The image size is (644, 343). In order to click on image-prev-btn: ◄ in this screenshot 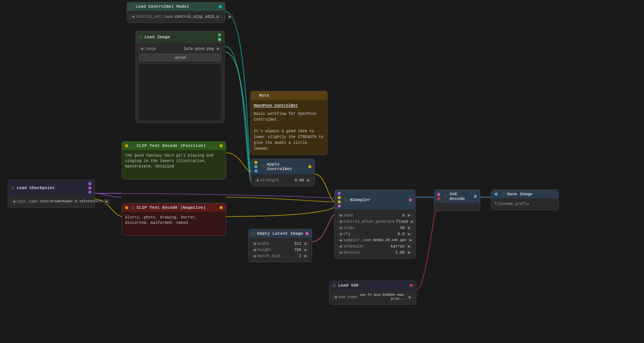, I will do `click(142, 49)`.